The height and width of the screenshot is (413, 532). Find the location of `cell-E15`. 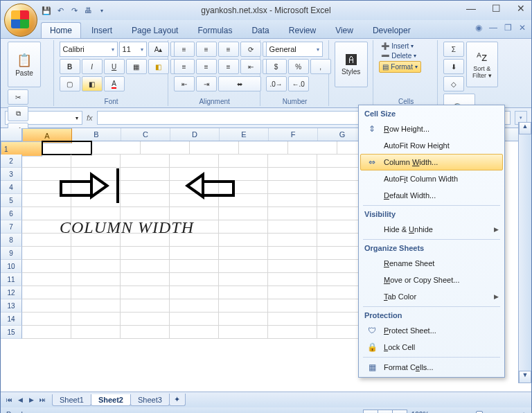

cell-E15 is located at coordinates (244, 333).